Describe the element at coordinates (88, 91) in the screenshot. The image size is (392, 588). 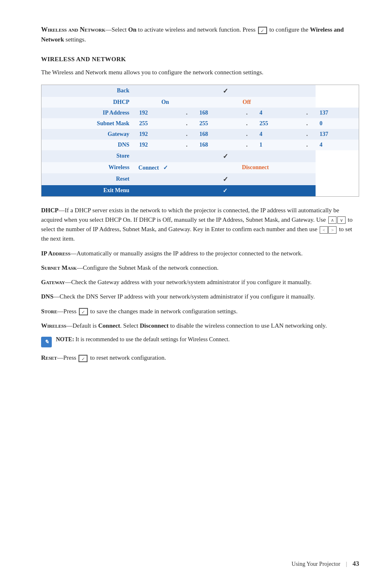
I see `menu-label-back: Back` at that location.